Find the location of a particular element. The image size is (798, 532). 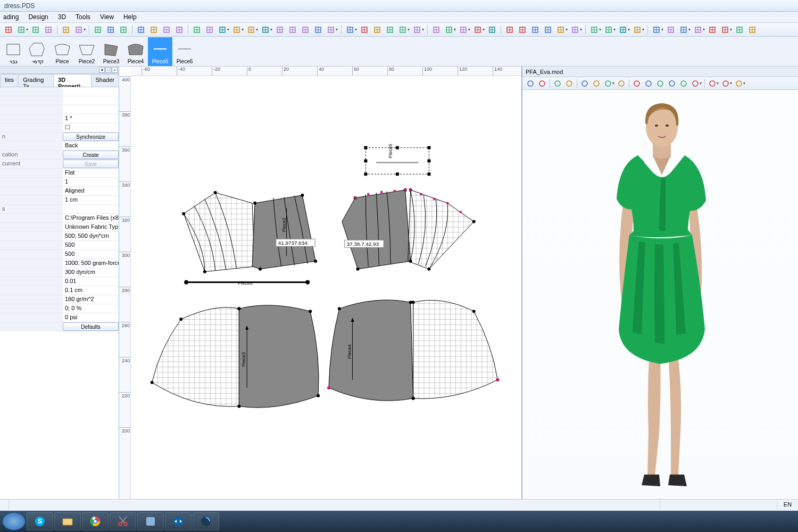

prop-value: 1000; 500 gram-force is located at coordinates (90, 263).